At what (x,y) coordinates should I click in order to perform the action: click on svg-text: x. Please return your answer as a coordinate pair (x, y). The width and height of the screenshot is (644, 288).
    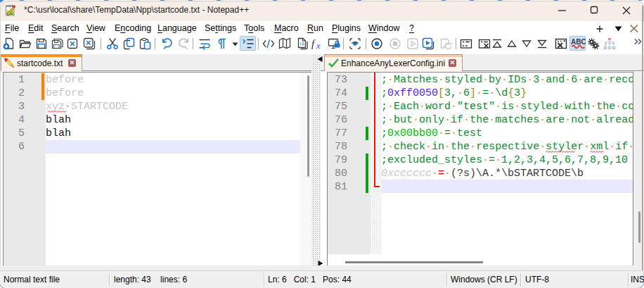
    Looking at the image, I should click on (318, 46).